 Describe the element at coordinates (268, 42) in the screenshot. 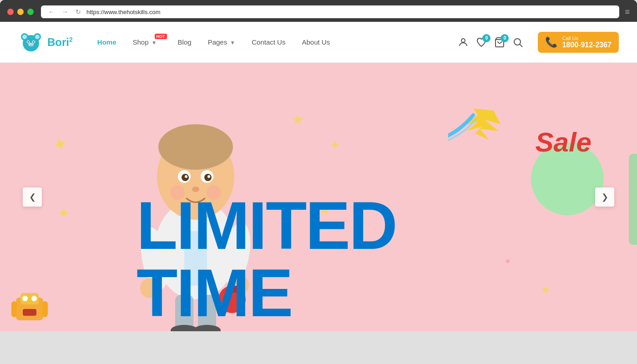

I see `nav-contact: Contact Us` at that location.